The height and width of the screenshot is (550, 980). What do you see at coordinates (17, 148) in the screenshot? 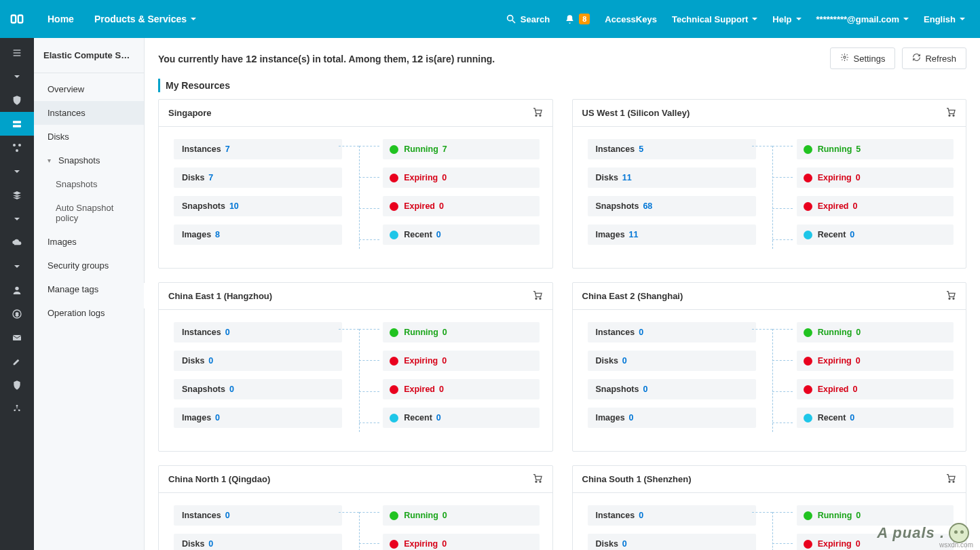
I see `rail-network-icon` at bounding box center [17, 148].